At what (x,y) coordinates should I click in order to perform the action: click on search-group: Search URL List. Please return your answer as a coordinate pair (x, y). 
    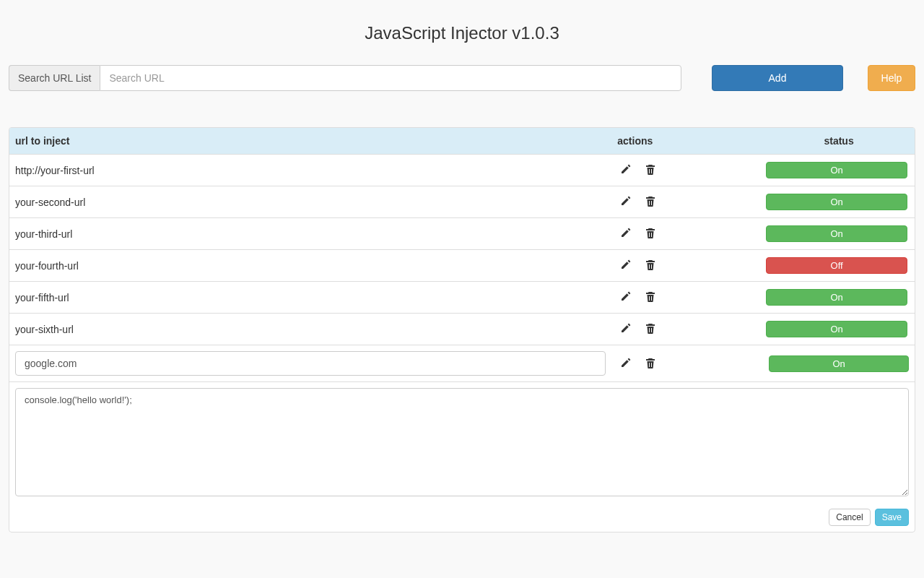
    Looking at the image, I should click on (345, 78).